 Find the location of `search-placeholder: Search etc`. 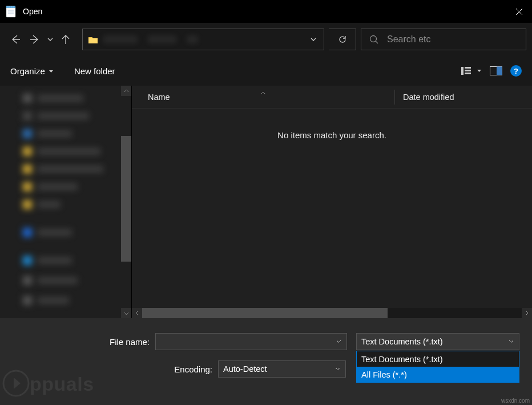

search-placeholder: Search etc is located at coordinates (409, 39).